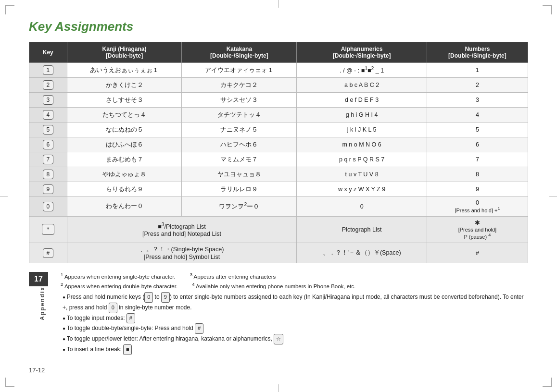 Image resolution: width=557 pixels, height=392 pixels. Describe the element at coordinates (240, 130) in the screenshot. I see `katakana-5: ナニヌネノ５` at that location.